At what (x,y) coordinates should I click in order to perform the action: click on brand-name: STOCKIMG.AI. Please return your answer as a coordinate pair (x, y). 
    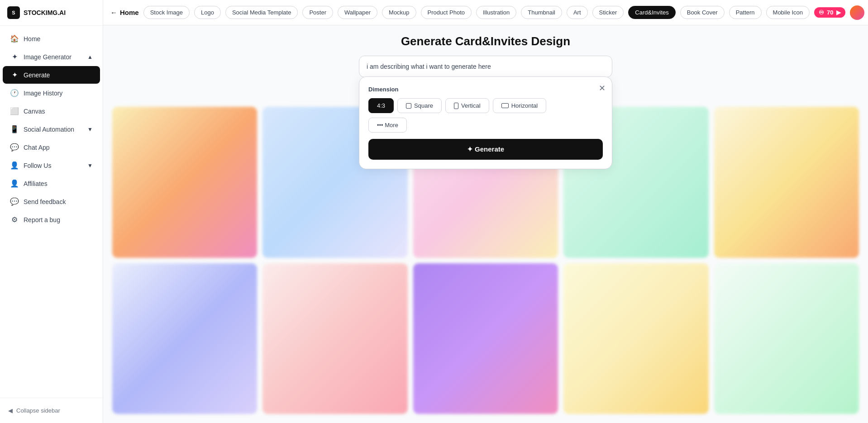
    Looking at the image, I should click on (44, 13).